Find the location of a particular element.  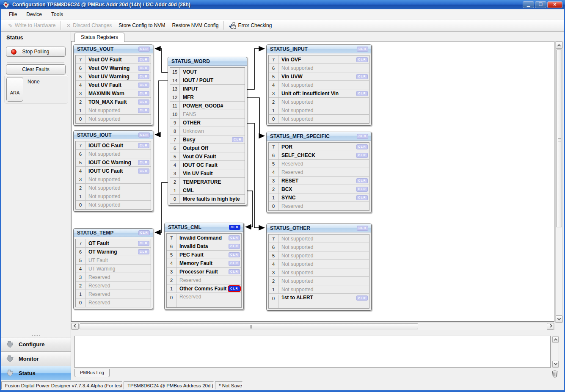

error-checking-icon is located at coordinates (232, 25).